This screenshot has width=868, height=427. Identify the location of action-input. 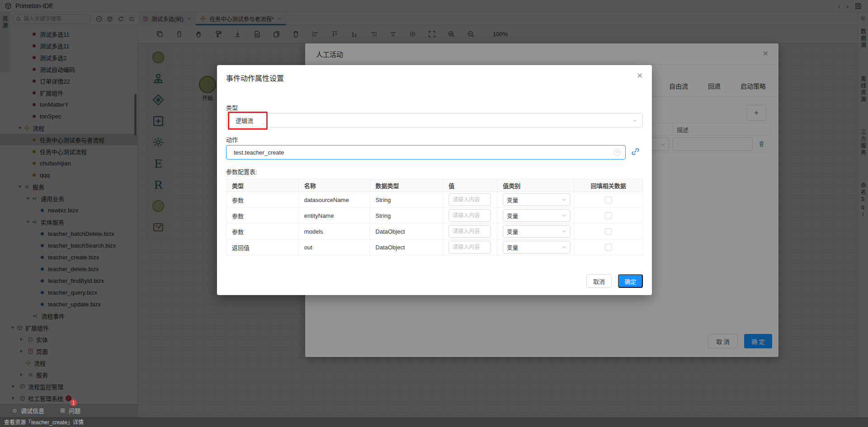
(420, 153).